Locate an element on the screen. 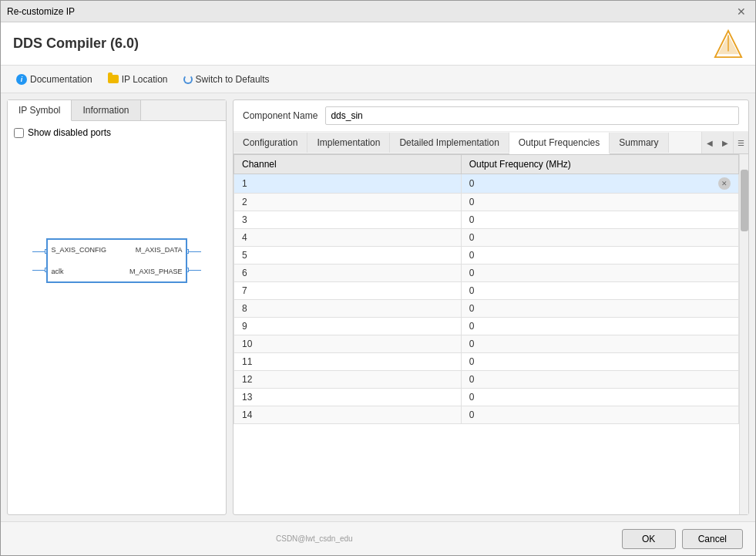  tab-output-frequencies: Output Frequencies is located at coordinates (559, 143).